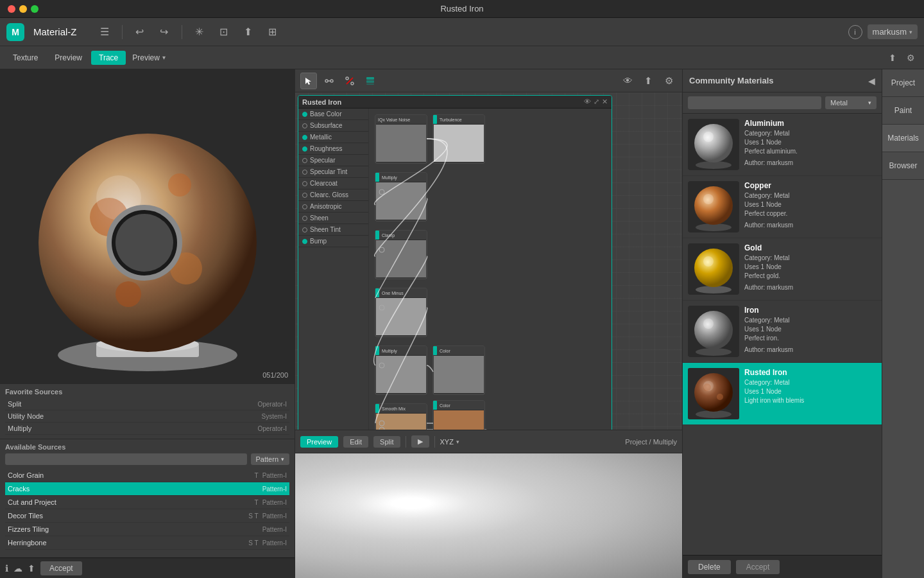 Image resolution: width=924 pixels, height=578 pixels. Describe the element at coordinates (148, 429) in the screenshot. I see `favorite-item-multiply: Multiply Operator-I` at that location.